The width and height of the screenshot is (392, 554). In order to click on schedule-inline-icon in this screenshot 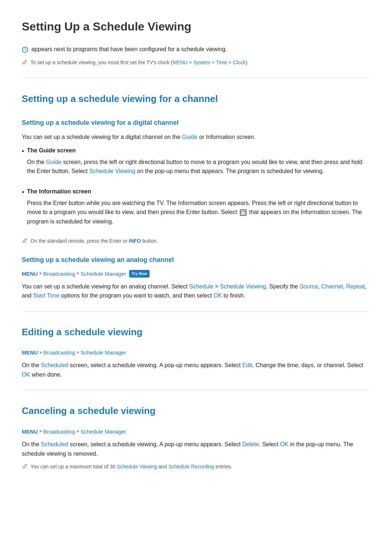, I will do `click(243, 213)`.